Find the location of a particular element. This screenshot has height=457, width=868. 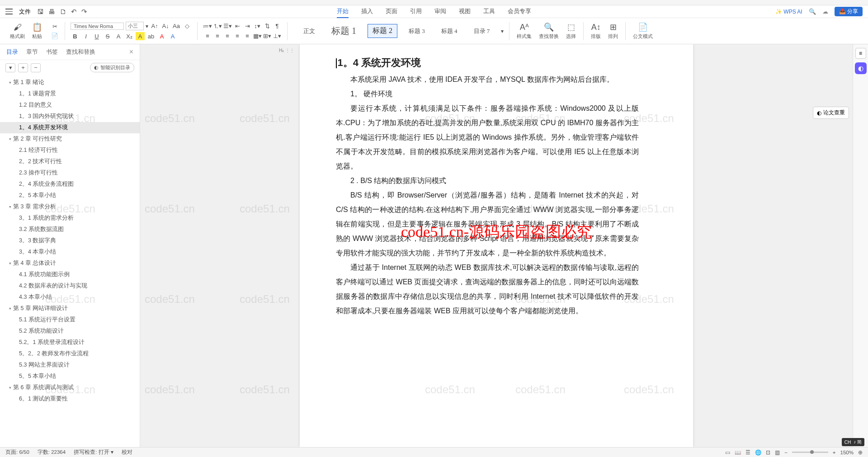

tab-insert: 插入 is located at coordinates (367, 12).